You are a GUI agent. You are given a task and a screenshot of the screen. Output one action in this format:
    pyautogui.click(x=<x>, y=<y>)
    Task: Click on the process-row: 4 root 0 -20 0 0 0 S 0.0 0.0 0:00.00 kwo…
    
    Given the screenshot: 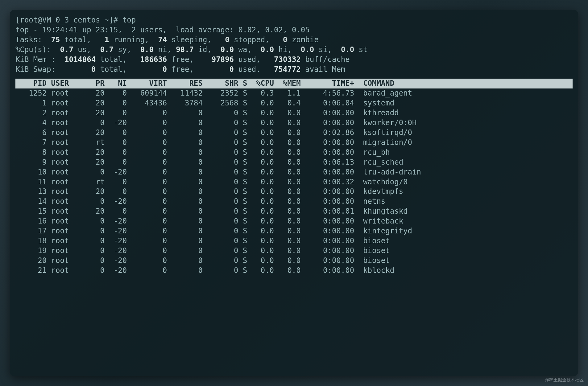 What is the action you would take?
    pyautogui.click(x=294, y=123)
    